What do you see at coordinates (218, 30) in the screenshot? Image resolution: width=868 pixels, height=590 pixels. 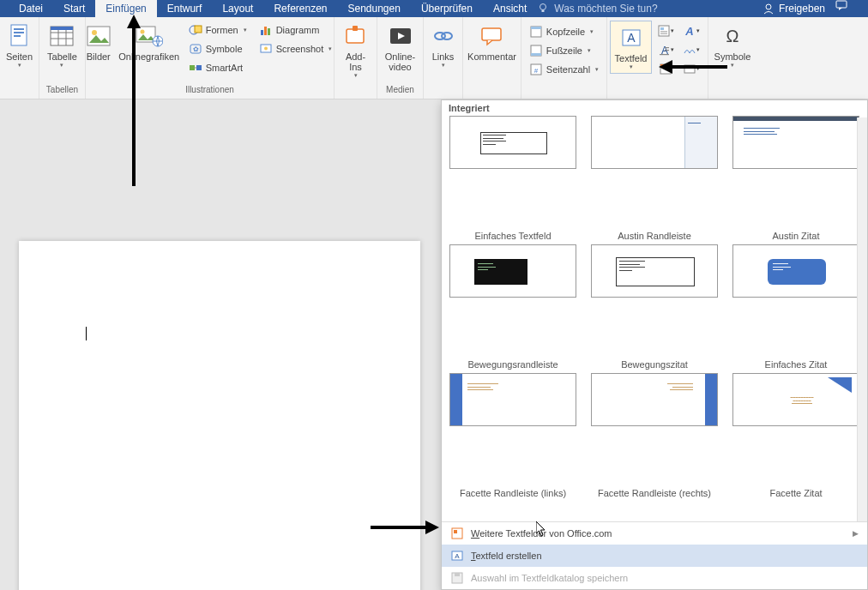 I see `formen-button: Formen▾` at bounding box center [218, 30].